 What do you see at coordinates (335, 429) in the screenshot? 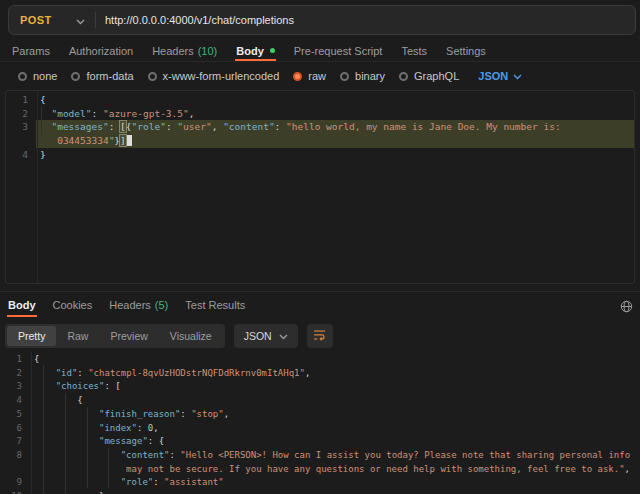
I see `code-text: "index": 0,` at bounding box center [335, 429].